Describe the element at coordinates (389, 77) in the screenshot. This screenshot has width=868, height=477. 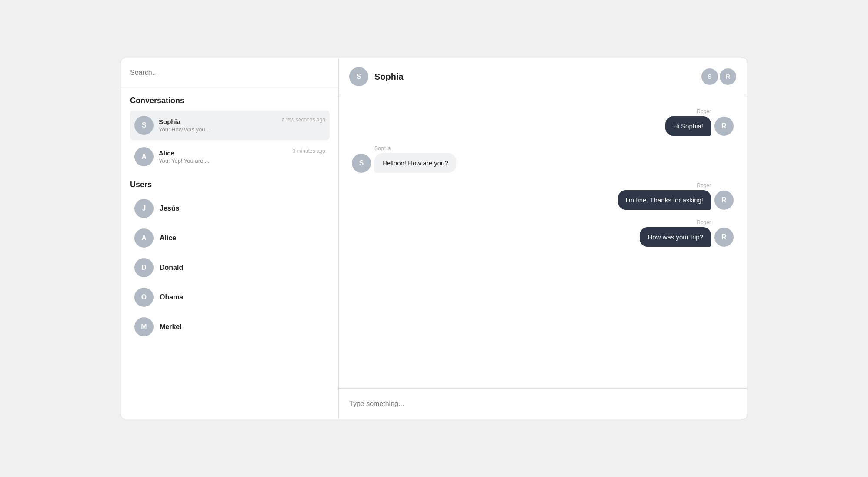
I see `chat-header-name: Sophia` at that location.